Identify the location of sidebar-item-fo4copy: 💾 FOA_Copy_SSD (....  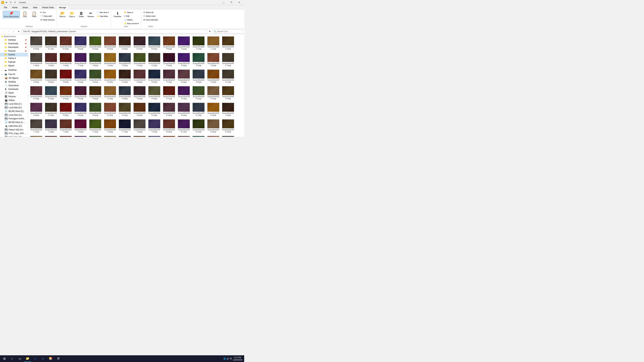
(16, 133).